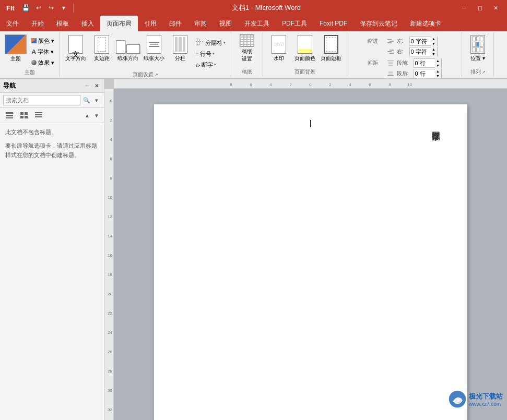 Image resolution: width=507 pixels, height=420 pixels. What do you see at coordinates (211, 54) in the screenshot?
I see `line-number-btn: ≡ 行号 ▾` at bounding box center [211, 54].